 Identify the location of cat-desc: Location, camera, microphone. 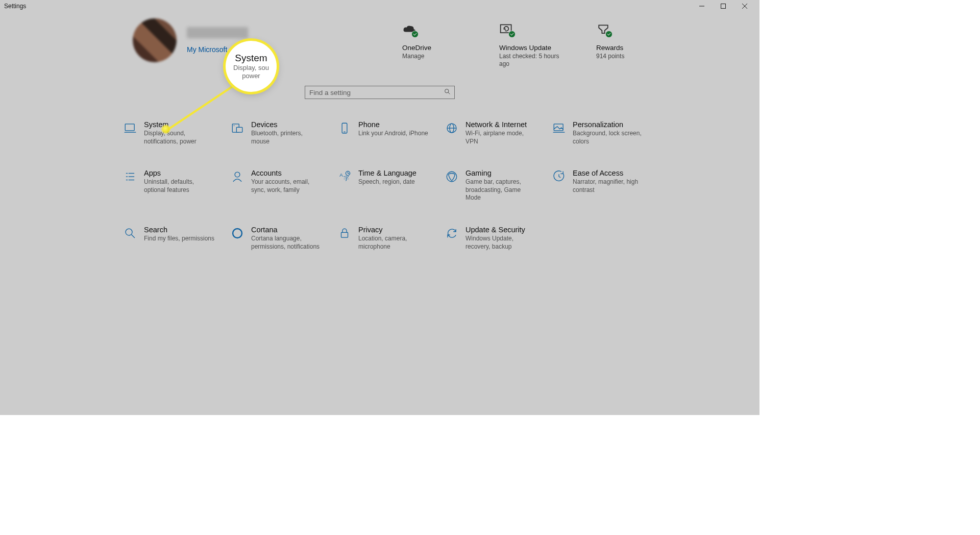
(394, 243).